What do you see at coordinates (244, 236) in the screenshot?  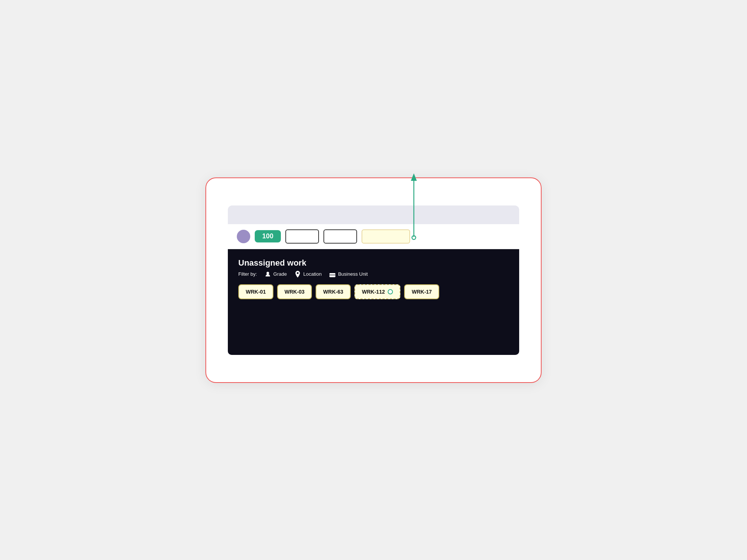 I see `avatar` at bounding box center [244, 236].